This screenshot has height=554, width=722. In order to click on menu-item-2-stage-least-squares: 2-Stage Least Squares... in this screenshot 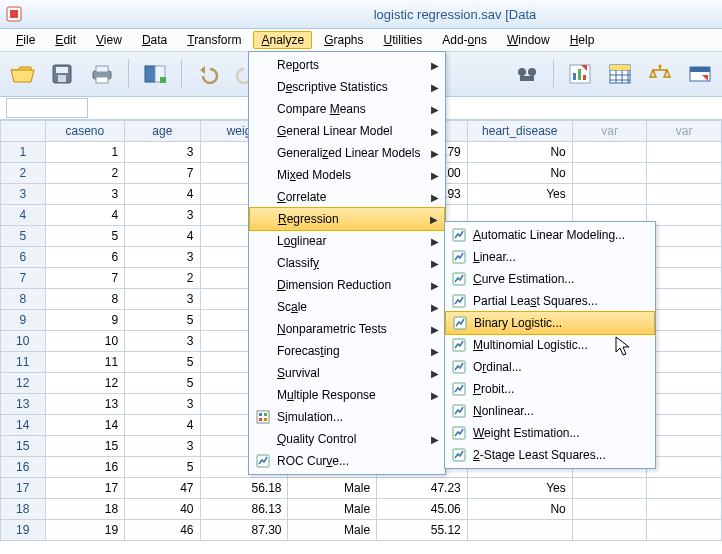, I will do `click(550, 455)`.